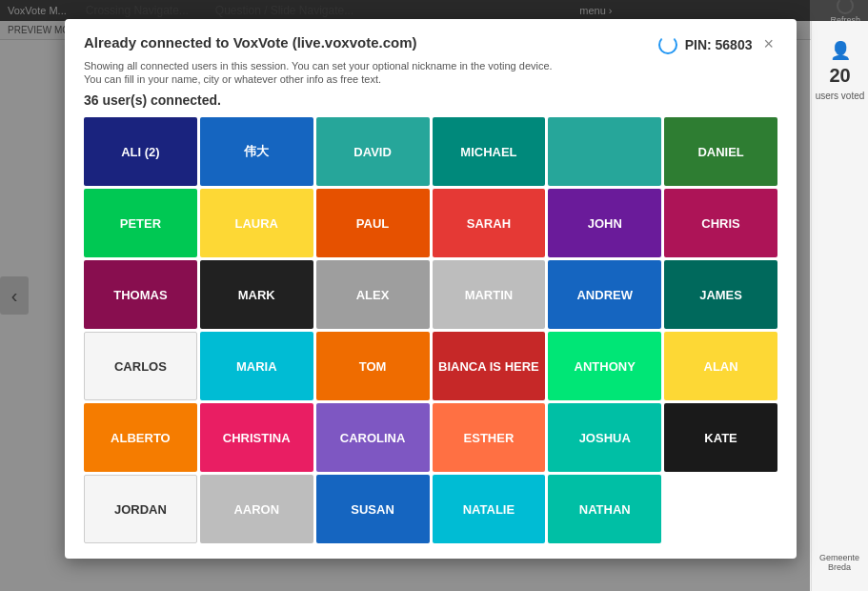 This screenshot has width=868, height=591. I want to click on user-tile: SUSAN, so click(373, 509).